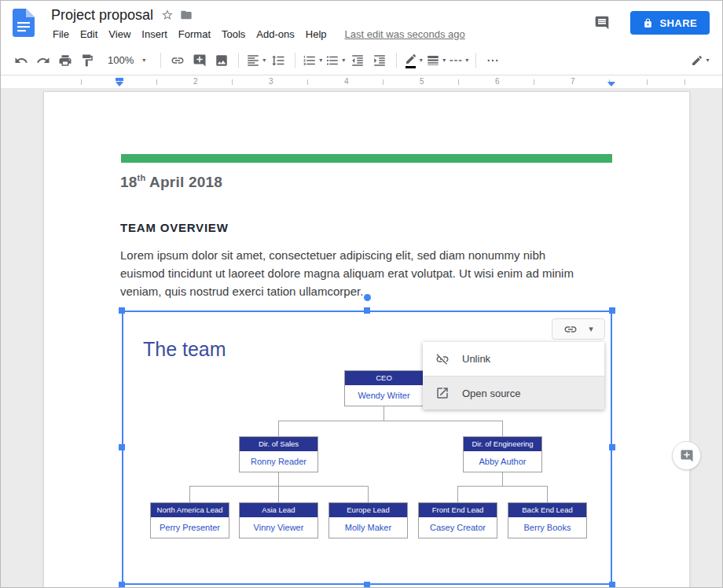  I want to click on insert-image-button, so click(222, 61).